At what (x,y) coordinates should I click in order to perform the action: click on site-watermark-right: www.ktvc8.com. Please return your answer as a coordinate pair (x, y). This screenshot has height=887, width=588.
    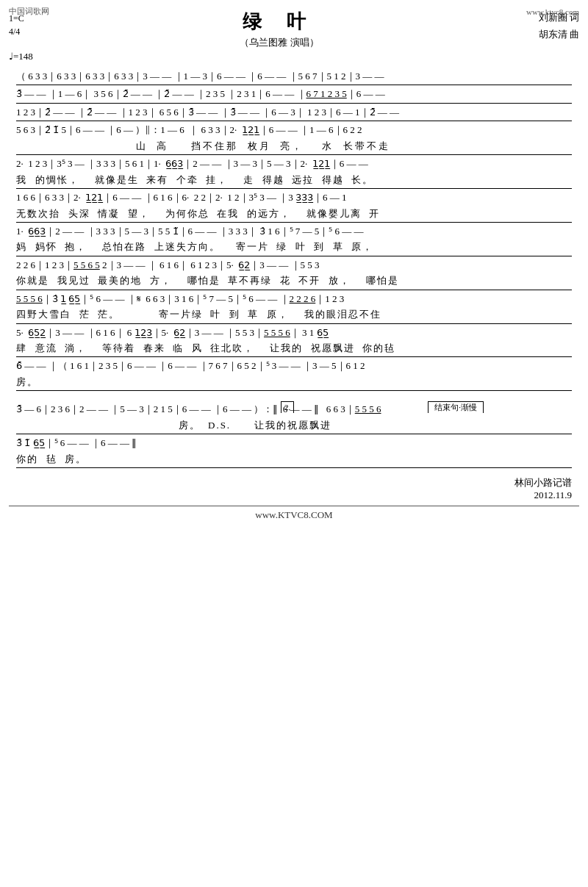
    Looking at the image, I should click on (553, 12).